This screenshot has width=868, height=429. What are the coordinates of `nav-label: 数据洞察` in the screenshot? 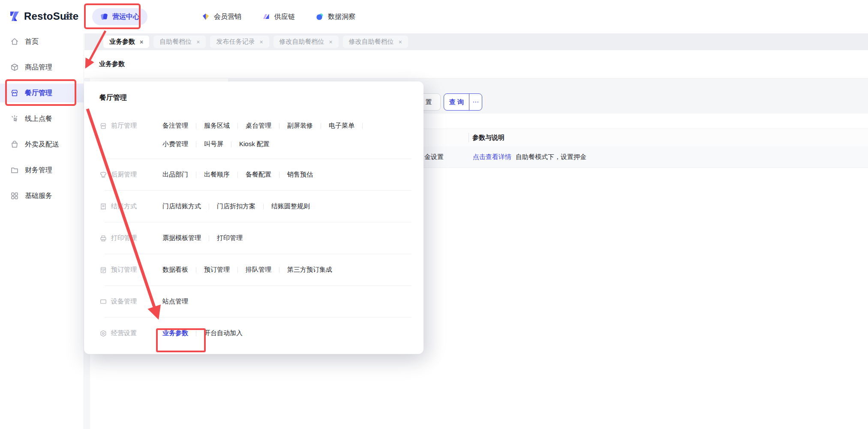 It's located at (342, 17).